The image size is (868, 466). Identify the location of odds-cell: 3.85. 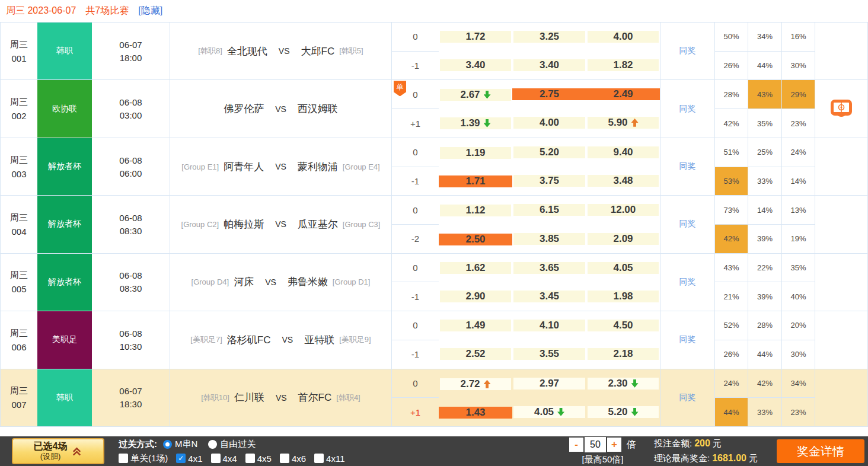
(549, 239).